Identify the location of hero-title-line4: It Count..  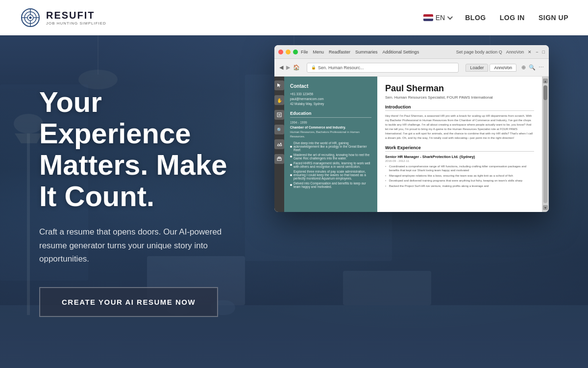
(97, 196).